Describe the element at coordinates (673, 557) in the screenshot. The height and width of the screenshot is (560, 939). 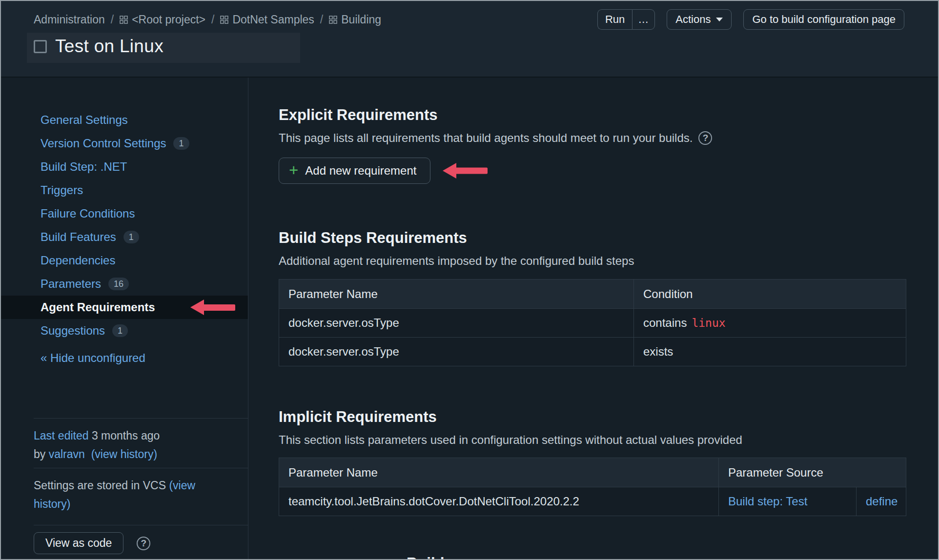
I see `clipped-heading: Build` at that location.